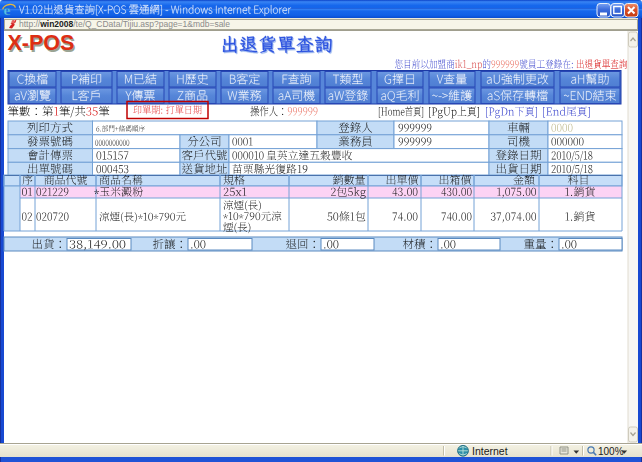  Describe the element at coordinates (40, 43) in the screenshot. I see `svg-text: X-POS` at that location.